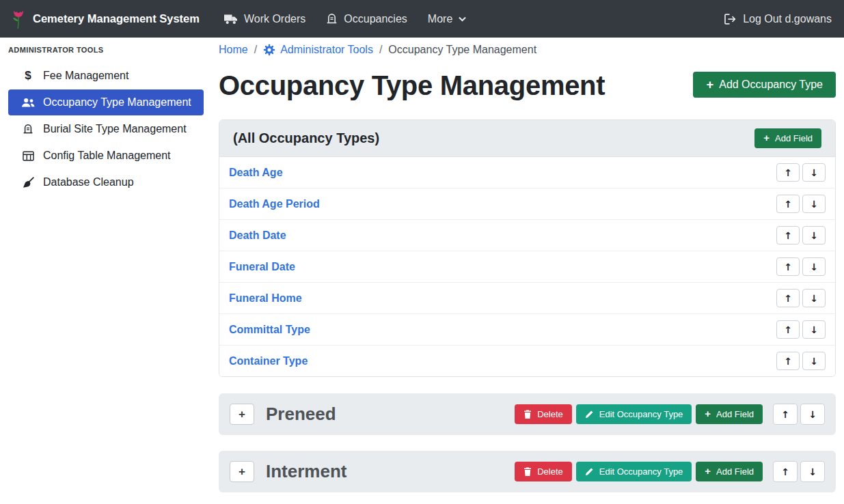 The height and width of the screenshot is (504, 844). I want to click on add-occupancy-type-button: + Add Occupancy Type, so click(764, 85).